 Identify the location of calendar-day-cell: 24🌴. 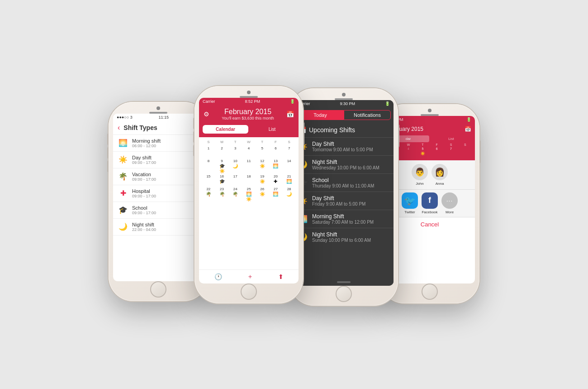
(235, 194).